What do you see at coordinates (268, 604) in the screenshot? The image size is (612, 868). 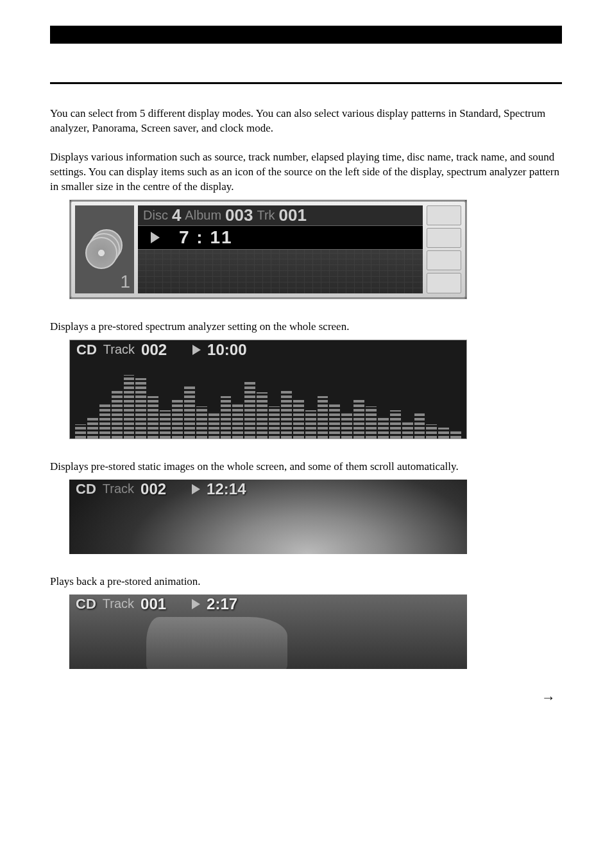 I see `screensaver-info-row: CD Track 001 2:17` at bounding box center [268, 604].